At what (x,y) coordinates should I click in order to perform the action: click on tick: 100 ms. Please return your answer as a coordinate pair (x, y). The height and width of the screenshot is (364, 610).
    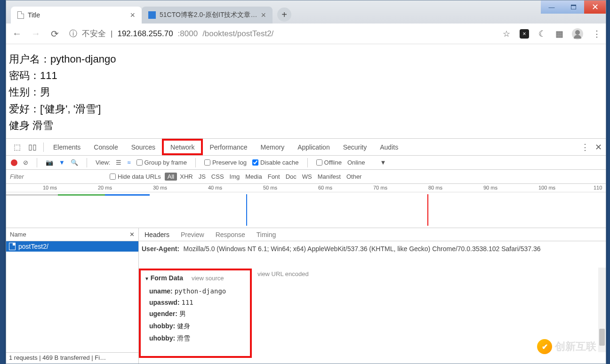
    Looking at the image, I should click on (547, 188).